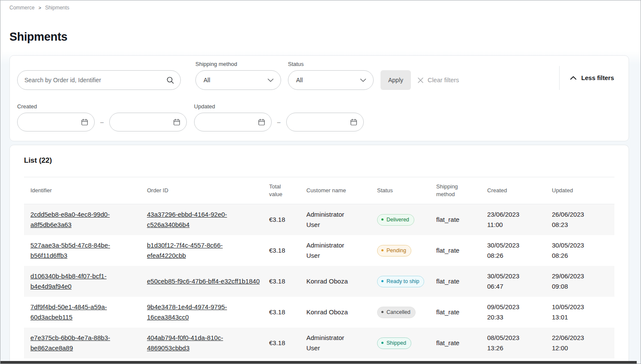 This screenshot has height=364, width=641. What do you see at coordinates (462, 191) in the screenshot?
I see `column-header: Shipping method` at bounding box center [462, 191].